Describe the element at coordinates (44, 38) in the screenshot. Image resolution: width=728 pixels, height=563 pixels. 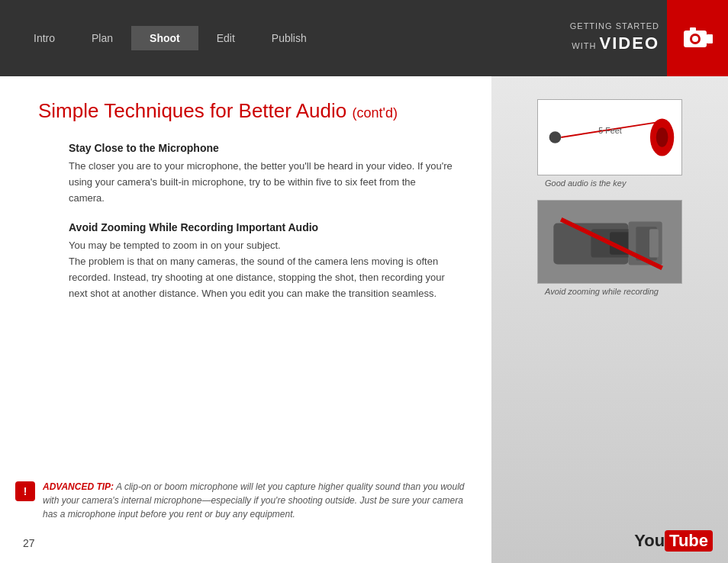
I see `nav-intro: Intro` at that location.